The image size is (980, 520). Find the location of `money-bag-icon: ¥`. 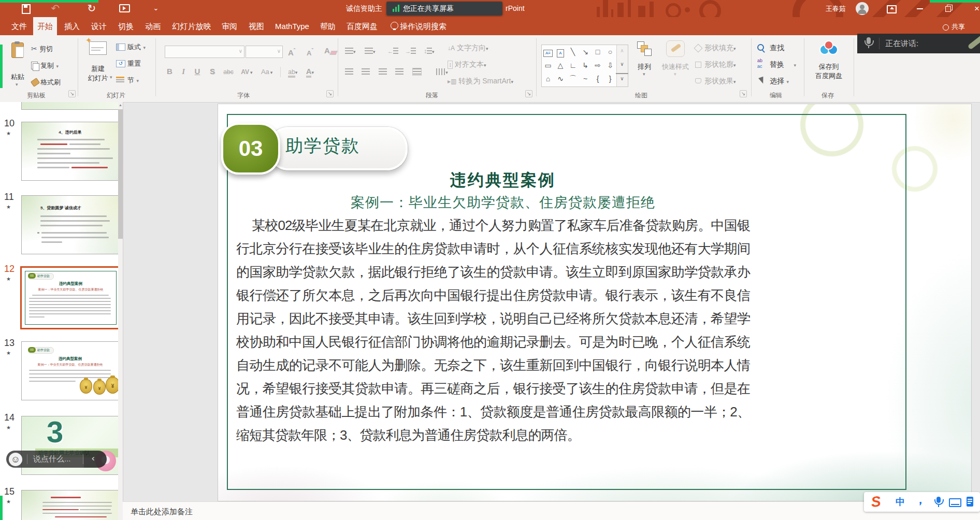

money-bag-icon: ¥ is located at coordinates (112, 385).